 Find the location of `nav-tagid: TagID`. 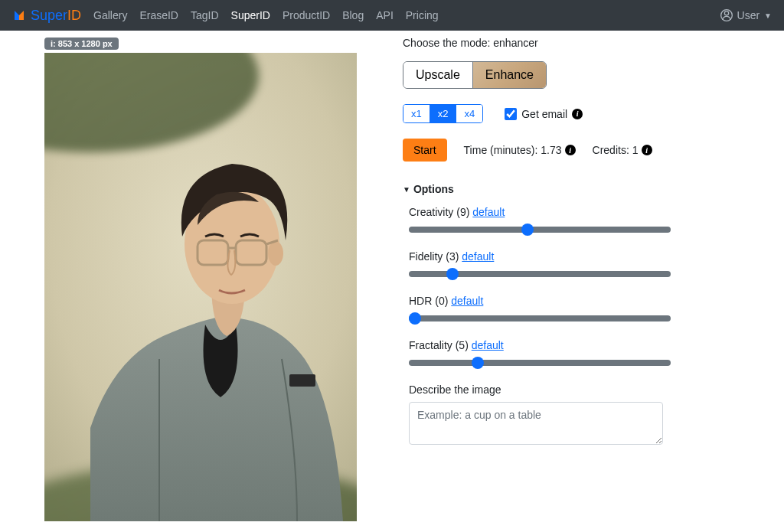

nav-tagid: TagID is located at coordinates (205, 15).